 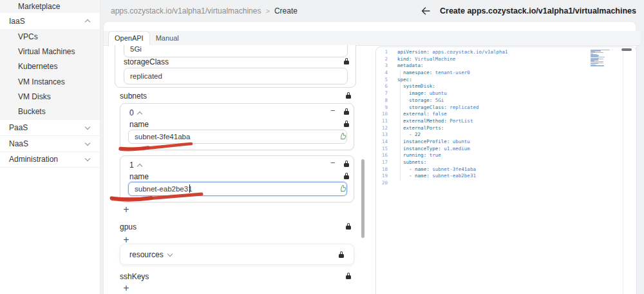 What do you see at coordinates (382, 129) in the screenshot?
I see `line-number: 12` at bounding box center [382, 129].